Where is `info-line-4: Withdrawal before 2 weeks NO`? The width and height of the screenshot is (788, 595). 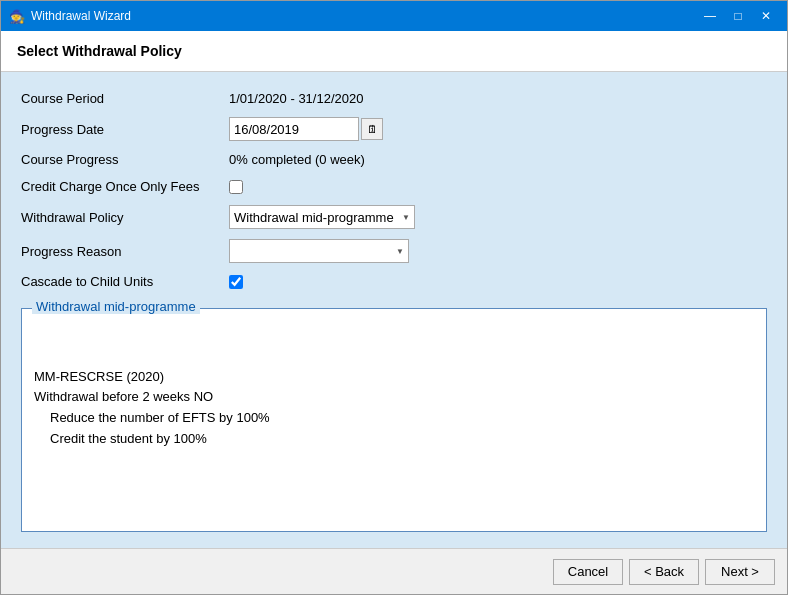
info-line-4: Withdrawal before 2 weeks NO is located at coordinates (394, 398).